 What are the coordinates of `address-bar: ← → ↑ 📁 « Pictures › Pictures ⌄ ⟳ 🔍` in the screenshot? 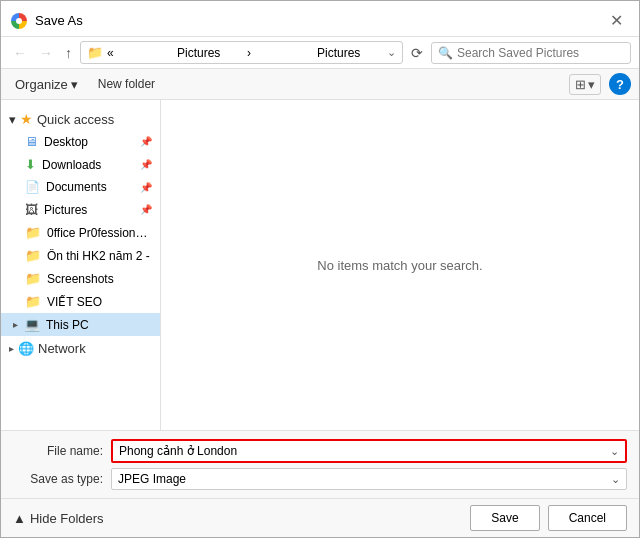 It's located at (320, 53).